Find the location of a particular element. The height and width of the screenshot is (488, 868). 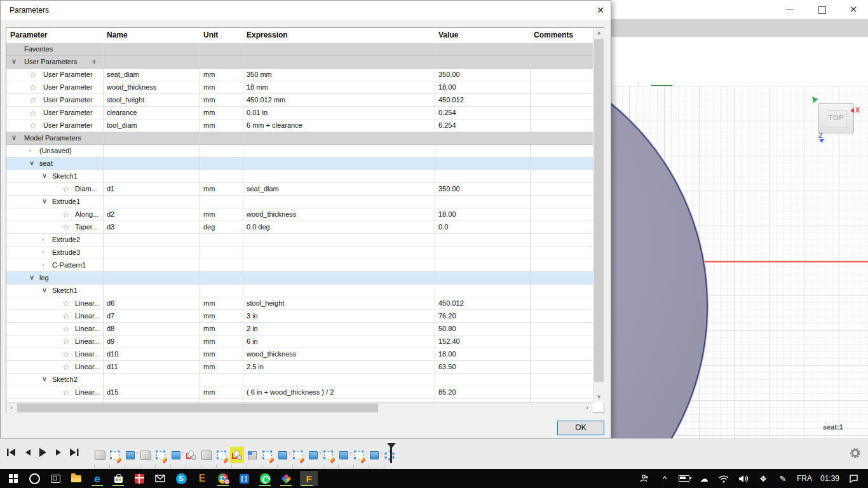

horizontal-scroll-thumb is located at coordinates (198, 408).